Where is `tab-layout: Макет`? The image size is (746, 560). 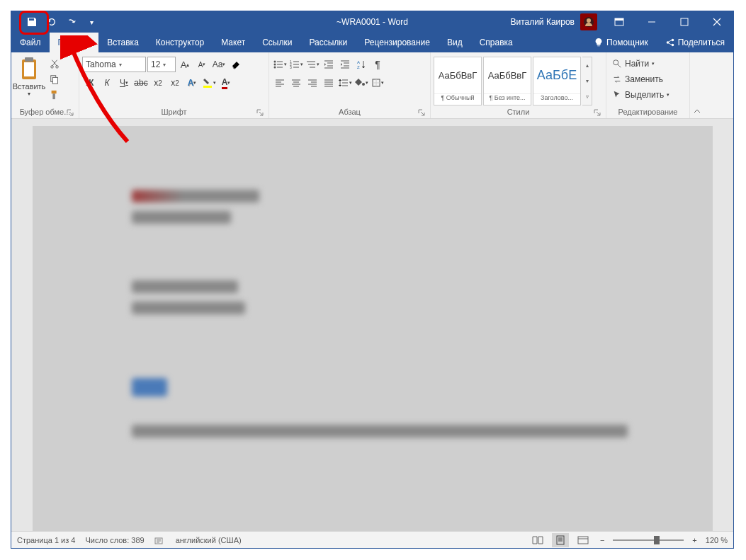 tab-layout: Макет is located at coordinates (233, 42).